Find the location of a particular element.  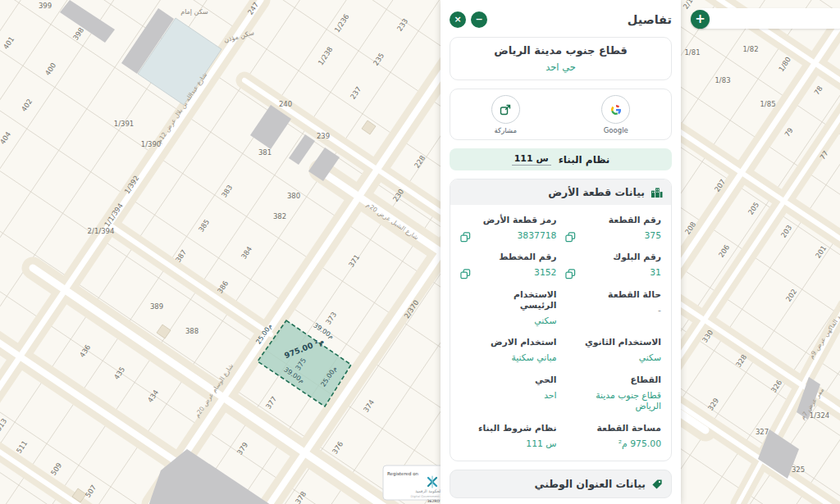

map-label: 1/324 is located at coordinates (820, 415).